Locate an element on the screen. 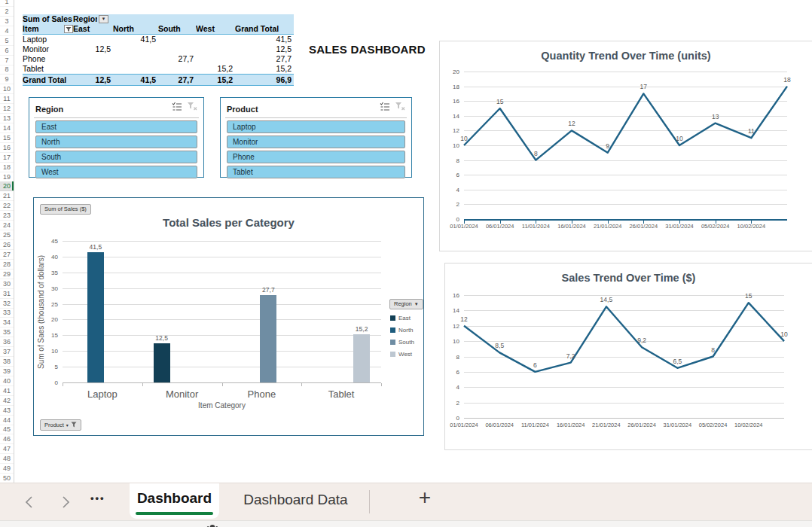  row-header-33: 33 is located at coordinates (7, 313).